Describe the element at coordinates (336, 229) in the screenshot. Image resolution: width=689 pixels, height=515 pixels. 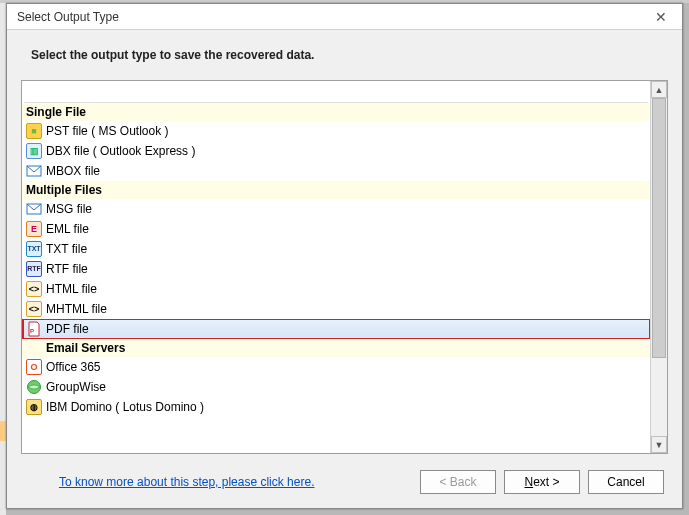
I see `option-eml: E EML file` at that location.